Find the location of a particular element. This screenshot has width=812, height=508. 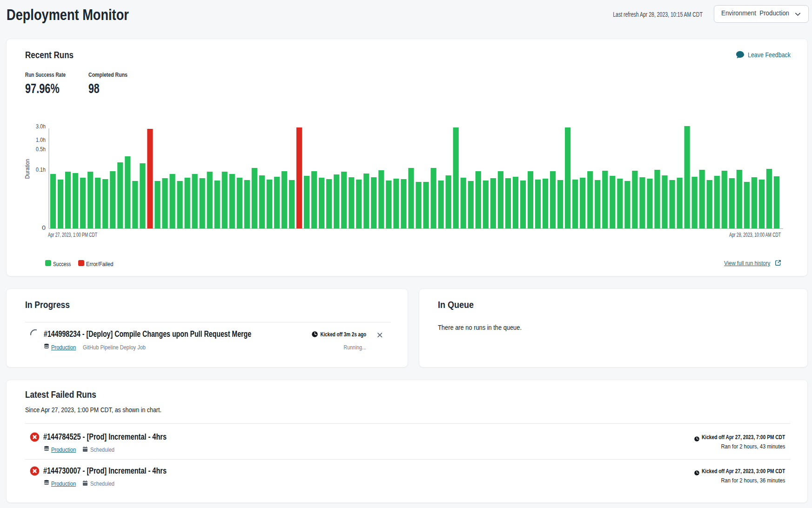

svg-text: Apr 27, 2023, 1:00 PM CDT is located at coordinates (73, 235).